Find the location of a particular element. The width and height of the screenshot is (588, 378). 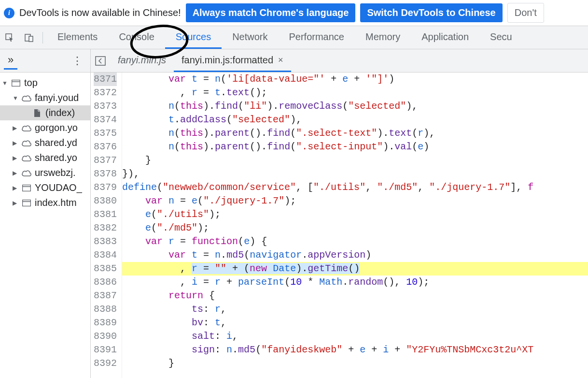

panel-tab-secu: Secu is located at coordinates (501, 38).